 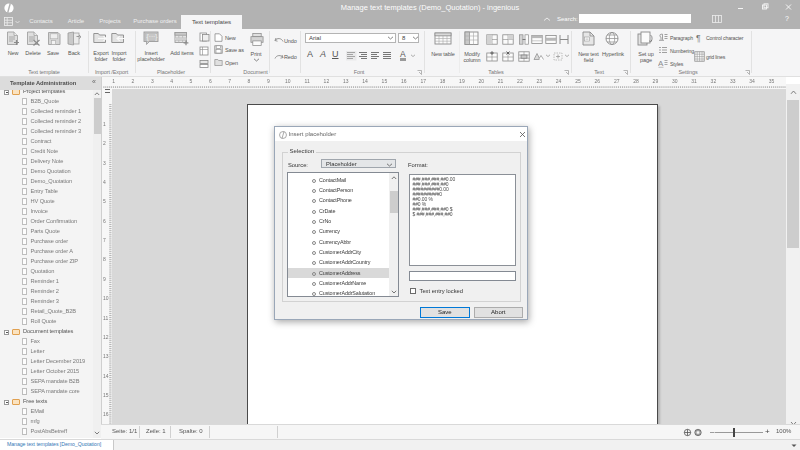 I want to click on svg-text: A, so click(x=661, y=64).